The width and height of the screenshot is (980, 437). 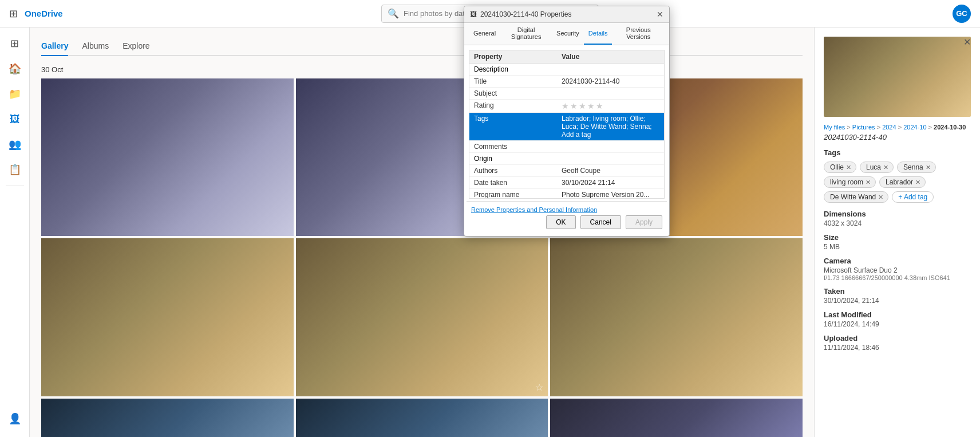 I want to click on col-property: Property, so click(x=513, y=57).